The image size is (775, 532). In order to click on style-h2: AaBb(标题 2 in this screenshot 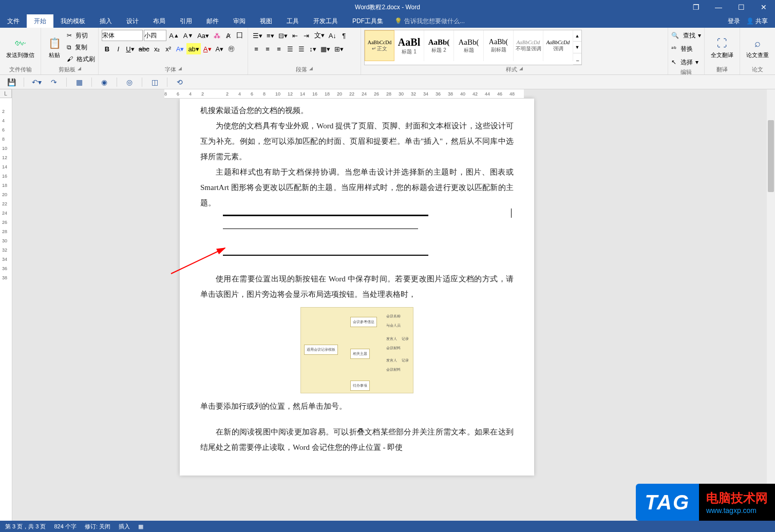, I will do `click(439, 46)`.